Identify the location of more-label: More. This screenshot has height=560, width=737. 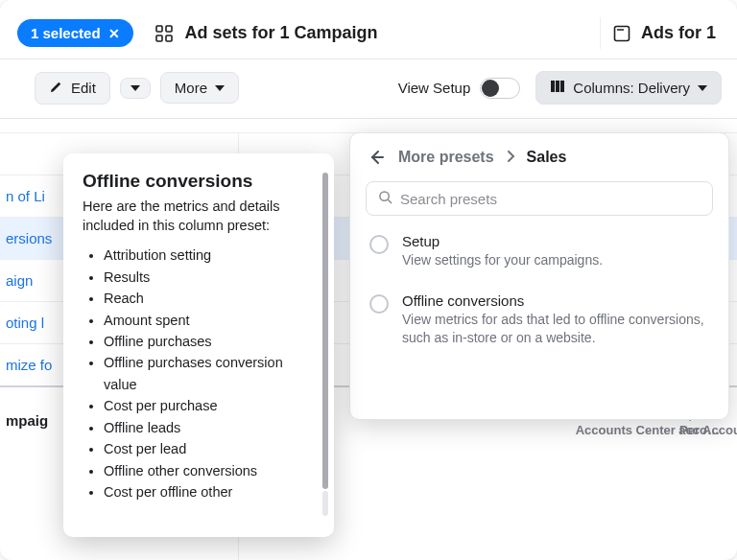
(191, 88).